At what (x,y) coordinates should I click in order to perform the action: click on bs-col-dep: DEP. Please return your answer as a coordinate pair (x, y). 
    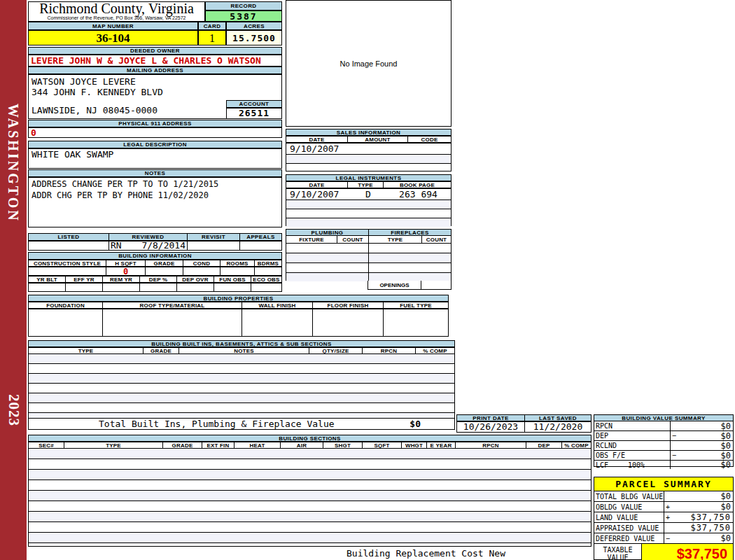
    Looking at the image, I should click on (545, 445).